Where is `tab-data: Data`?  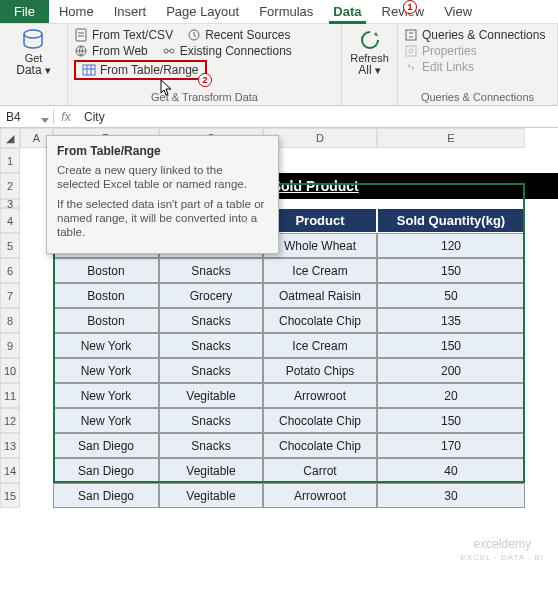 tab-data: Data is located at coordinates (347, 12).